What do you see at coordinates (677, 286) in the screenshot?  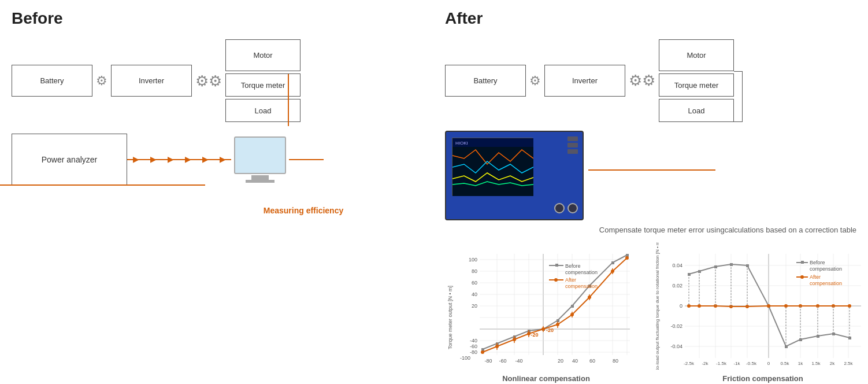 I see `svg-text: 0.02` at bounding box center [677, 286].